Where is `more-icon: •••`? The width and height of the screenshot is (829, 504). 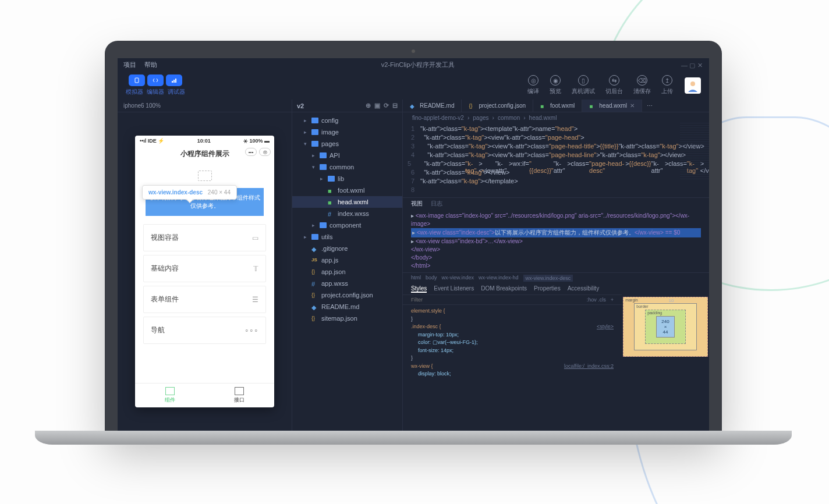
more-icon: ••• is located at coordinates (251, 152).